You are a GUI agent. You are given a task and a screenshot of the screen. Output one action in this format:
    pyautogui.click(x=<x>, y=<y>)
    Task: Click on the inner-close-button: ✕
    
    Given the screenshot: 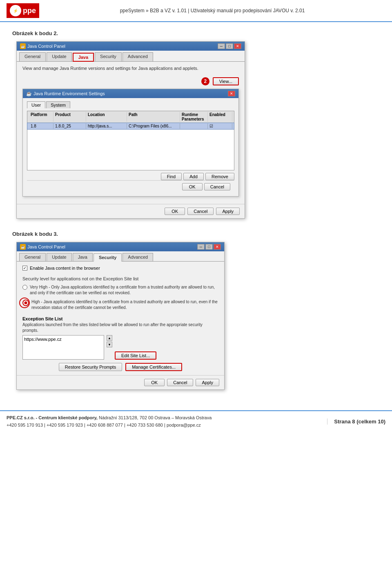 What is the action you would take?
    pyautogui.click(x=232, y=94)
    